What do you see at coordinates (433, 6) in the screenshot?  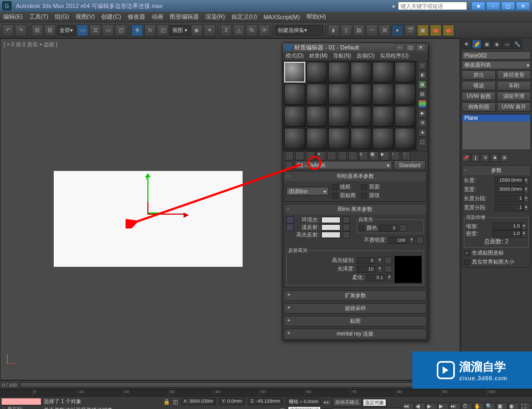 I see `infocenter-search-input` at bounding box center [433, 6].